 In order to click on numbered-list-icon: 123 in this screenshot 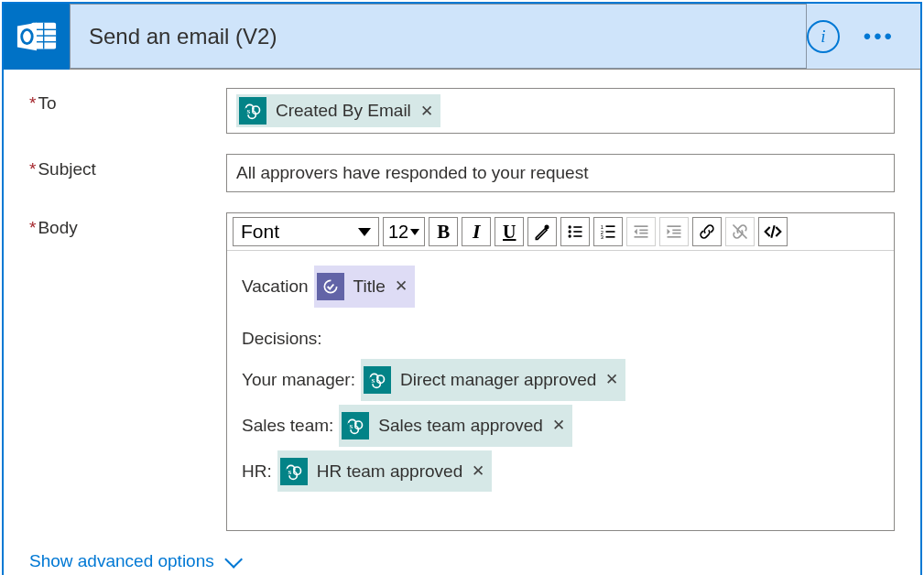, I will do `click(608, 232)`.